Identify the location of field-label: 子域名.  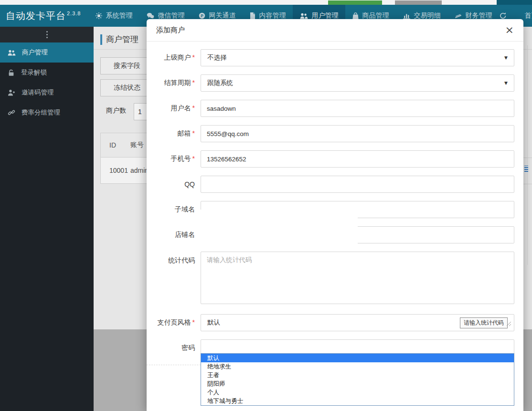
(185, 209).